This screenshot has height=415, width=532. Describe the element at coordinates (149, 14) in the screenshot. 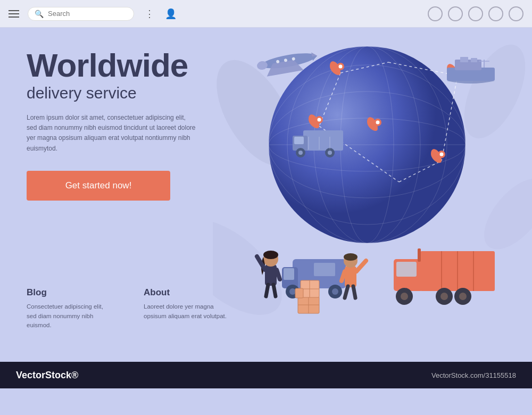

I see `share-icon: ⋮` at that location.